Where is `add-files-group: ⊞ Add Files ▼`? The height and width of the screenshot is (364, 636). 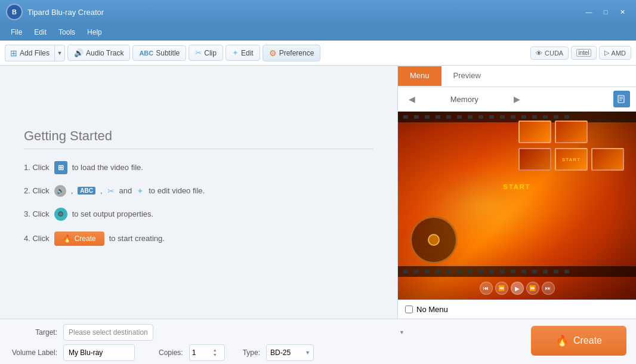
add-files-group: ⊞ Add Files ▼ is located at coordinates (35, 53).